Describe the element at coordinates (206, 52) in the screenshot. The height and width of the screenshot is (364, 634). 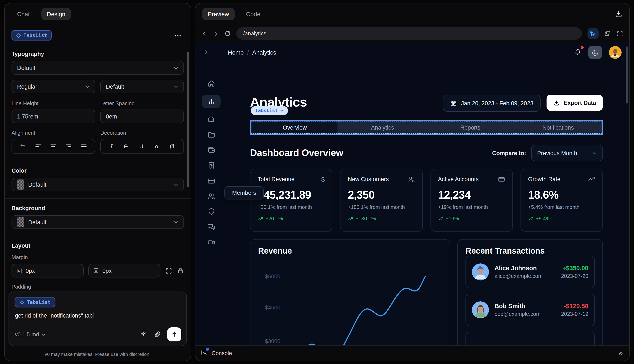
I see `sidebar-expand-icon` at that location.